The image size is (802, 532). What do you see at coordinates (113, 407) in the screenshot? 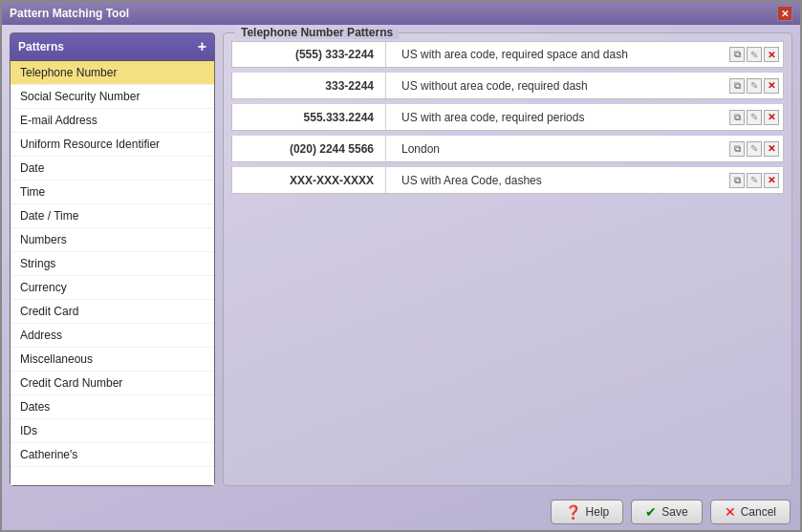
I see `sidebar-item-14: Dates` at bounding box center [113, 407].